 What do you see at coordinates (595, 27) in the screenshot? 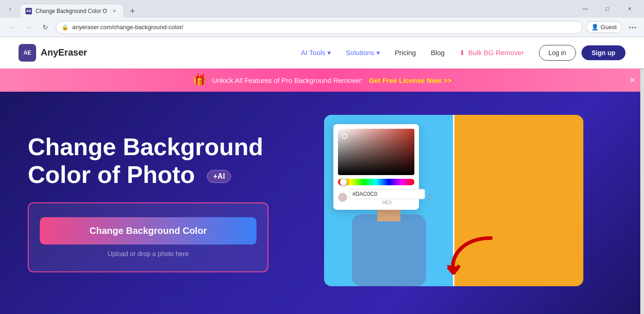
I see `profile-icon: 👤` at bounding box center [595, 27].